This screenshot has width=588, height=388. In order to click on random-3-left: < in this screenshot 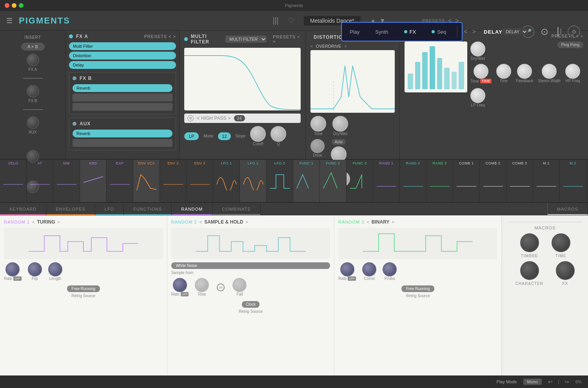, I will do `click(368, 222)`.